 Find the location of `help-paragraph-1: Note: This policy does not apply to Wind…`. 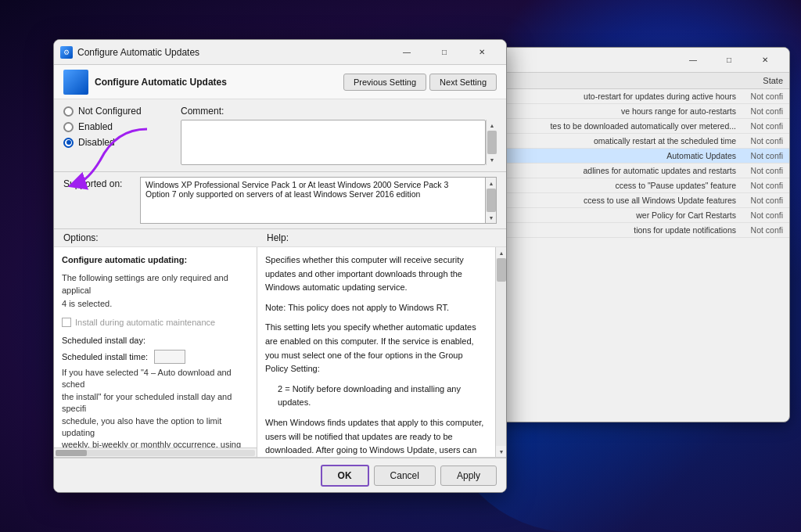

help-paragraph-1: Note: This policy does not apply to Wind… is located at coordinates (376, 308).